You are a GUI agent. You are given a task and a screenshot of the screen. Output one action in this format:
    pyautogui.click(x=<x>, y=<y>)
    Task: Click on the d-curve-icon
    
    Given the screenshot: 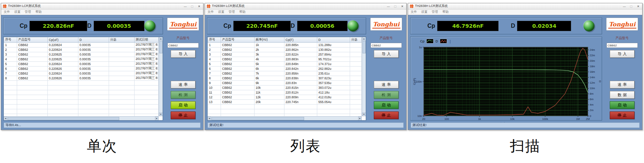 What is the action you would take?
    pyautogui.click(x=443, y=41)
    